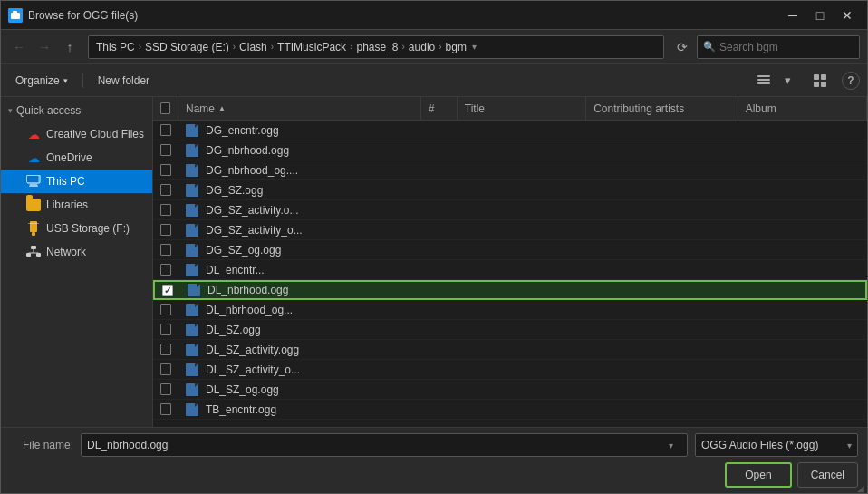 Image resolution: width=868 pixels, height=494 pixels. Describe the element at coordinates (301, 290) in the screenshot. I see `file-name: DL_nbrhood.ogg` at that location.